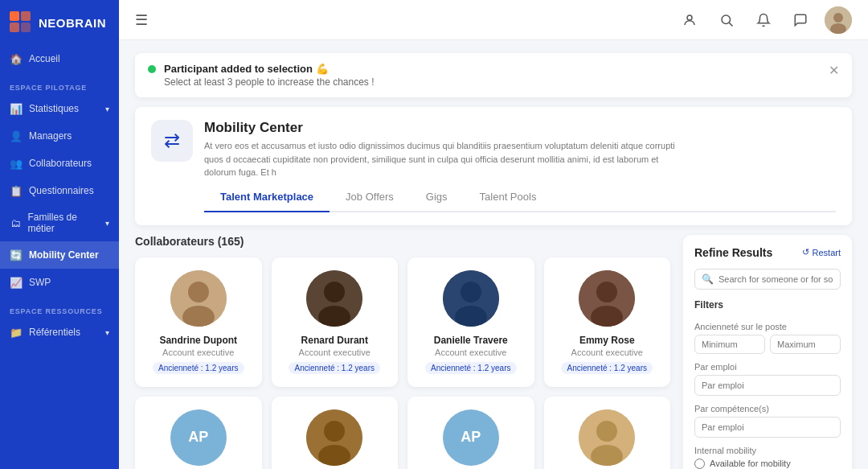 The width and height of the screenshot is (868, 469). I want to click on refresh-icon: 🔄, so click(16, 255).